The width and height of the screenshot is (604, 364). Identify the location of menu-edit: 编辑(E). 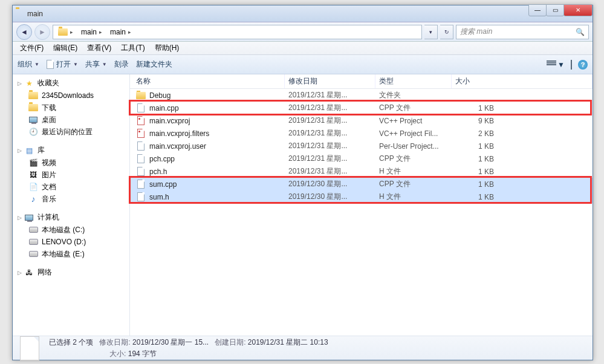
(65, 48).